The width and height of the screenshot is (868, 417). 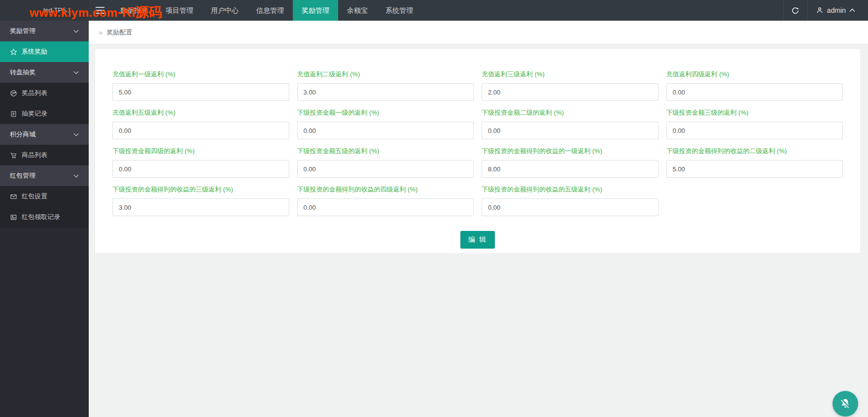 What do you see at coordinates (570, 201) in the screenshot?
I see `form-field: 下级投资的金额得到的收益的五级返利 (%)` at bounding box center [570, 201].